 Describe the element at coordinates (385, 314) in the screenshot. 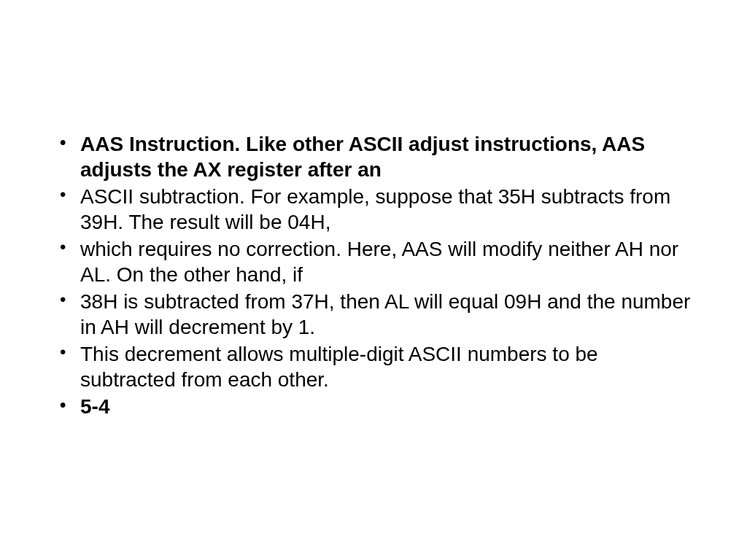

I see `bullet-text: 38H is subtracted from 37H, then AL will…` at that location.